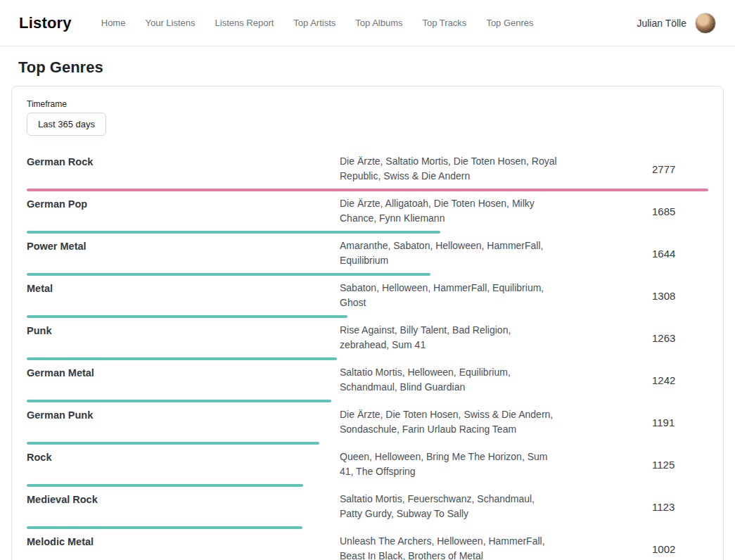 Image resolution: width=735 pixels, height=560 pixels. Describe the element at coordinates (449, 507) in the screenshot. I see `genre-artists: Saltatio Mortis, Feuerschwanz, Schandmau…` at that location.